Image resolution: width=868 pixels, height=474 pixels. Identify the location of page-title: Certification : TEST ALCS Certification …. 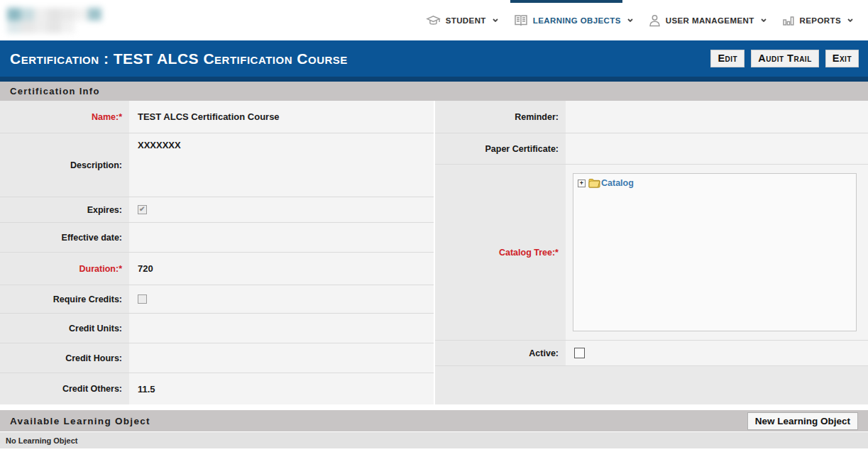
(179, 59).